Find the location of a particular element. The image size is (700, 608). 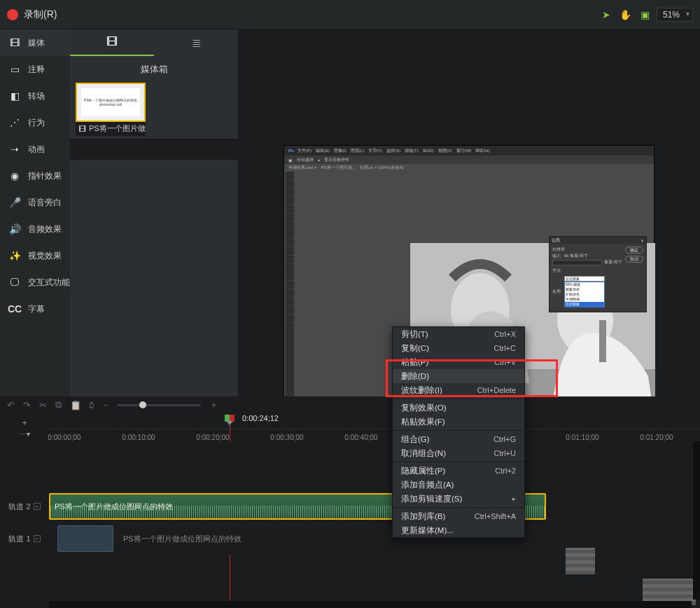

menu-item-shortcut: Ctrl+Delete is located at coordinates (497, 390).